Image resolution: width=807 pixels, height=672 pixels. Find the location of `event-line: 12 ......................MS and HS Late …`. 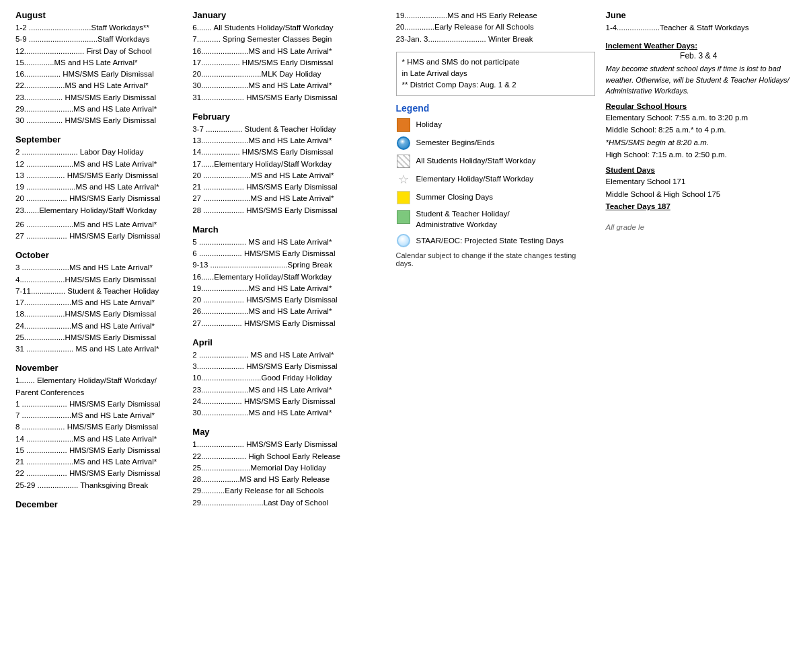

event-line: 12 ......................MS and HS Late … is located at coordinates (98, 164).